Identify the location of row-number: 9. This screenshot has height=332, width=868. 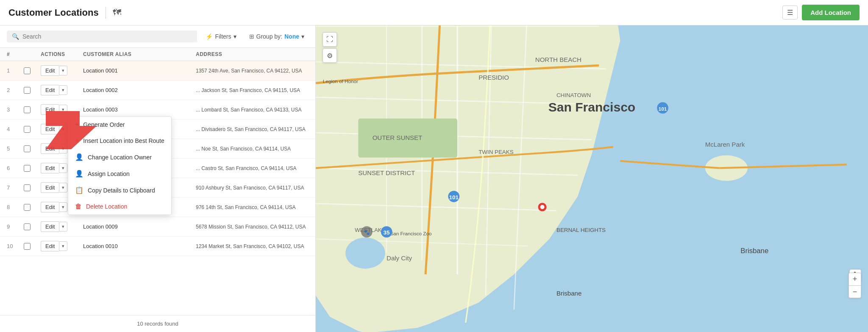
(15, 226).